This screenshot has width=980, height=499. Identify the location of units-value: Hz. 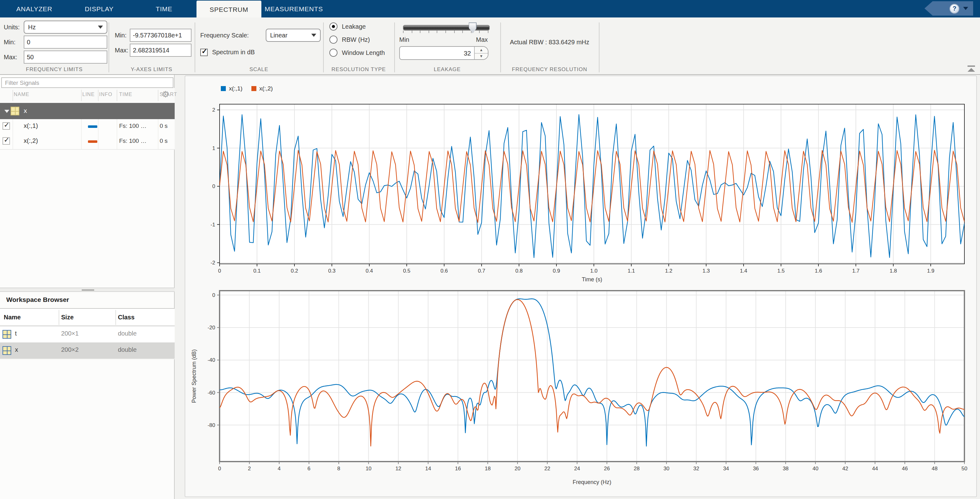
(32, 27).